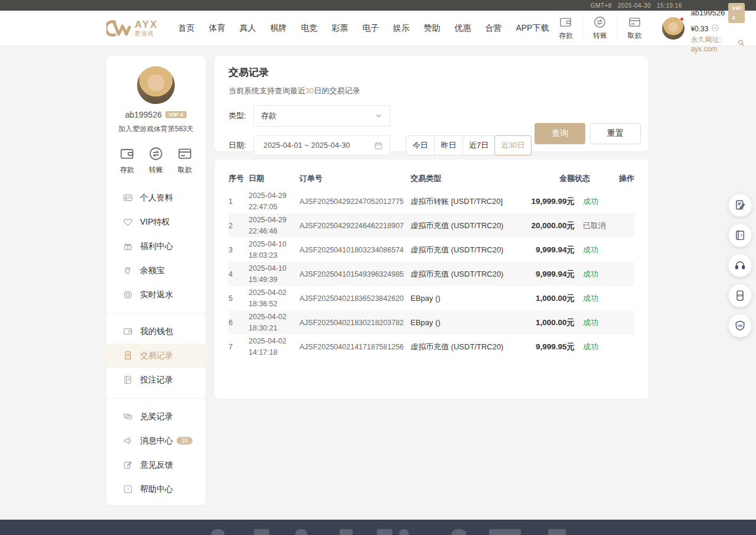 Image resolution: width=756 pixels, height=535 pixels. What do you see at coordinates (340, 28) in the screenshot?
I see `nav-item: 彩票` at bounding box center [340, 28].